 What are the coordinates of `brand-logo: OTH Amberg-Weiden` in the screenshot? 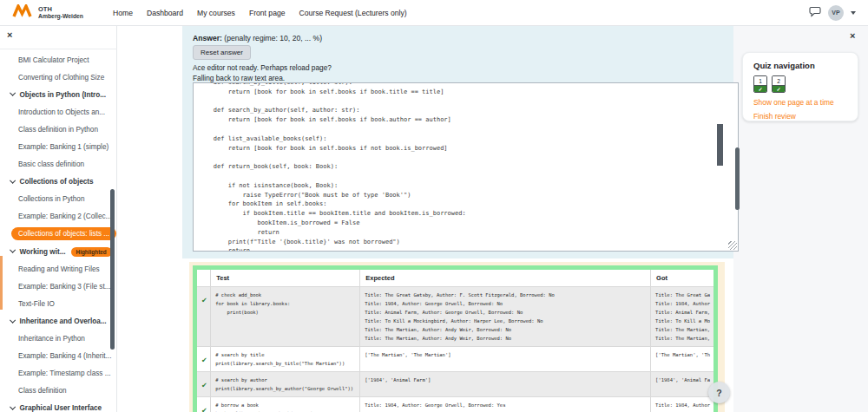 It's located at (42, 13).